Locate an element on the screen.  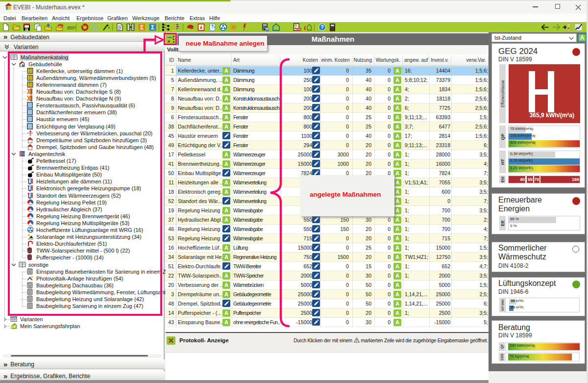
svg-text: QP is located at coordinates (503, 136).